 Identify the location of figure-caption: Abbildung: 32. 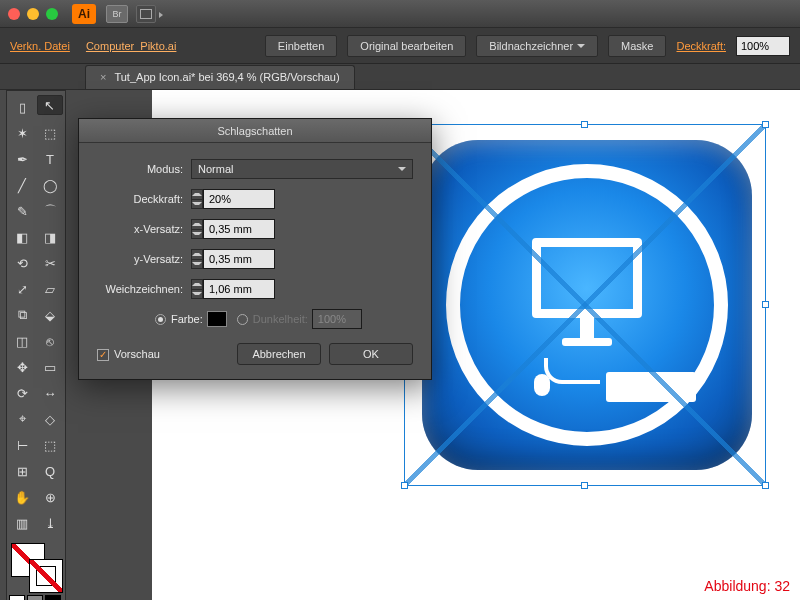
(747, 586).